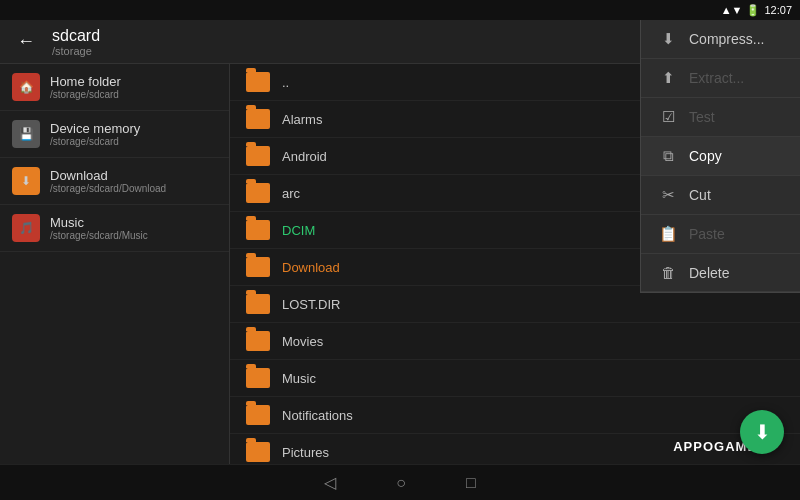  I want to click on menu-item-extract...: ⬆ Extract..., so click(720, 78).